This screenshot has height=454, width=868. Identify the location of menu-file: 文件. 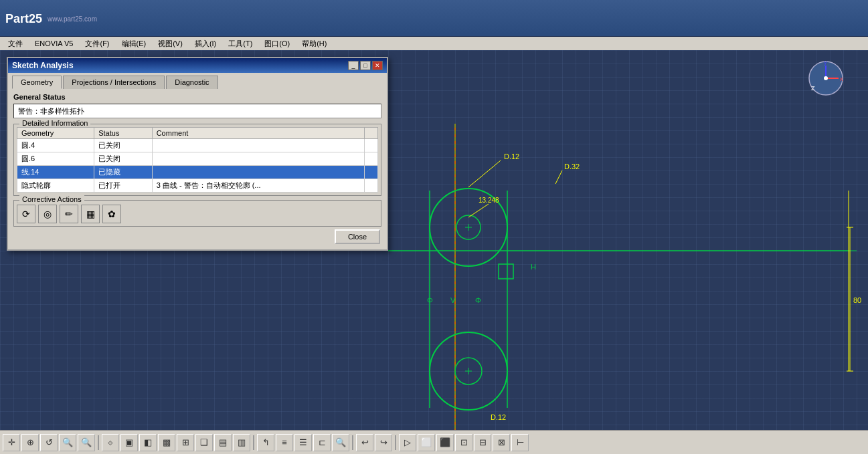
(15, 44).